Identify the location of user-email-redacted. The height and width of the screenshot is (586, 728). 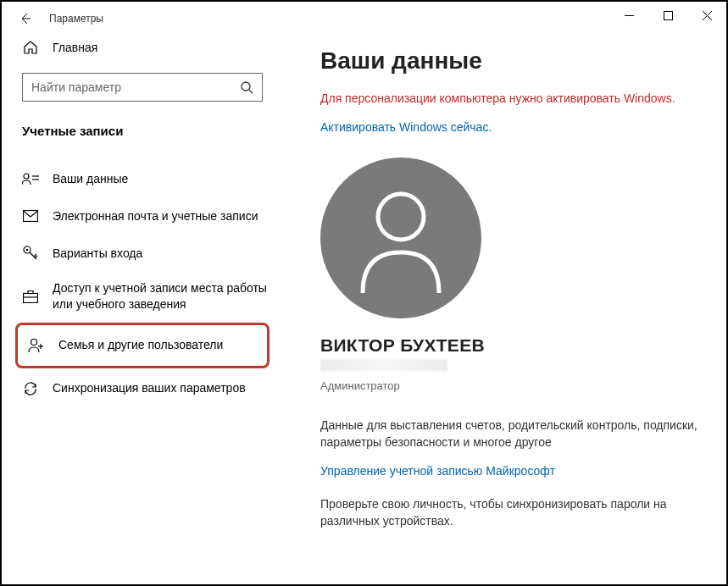
(384, 365).